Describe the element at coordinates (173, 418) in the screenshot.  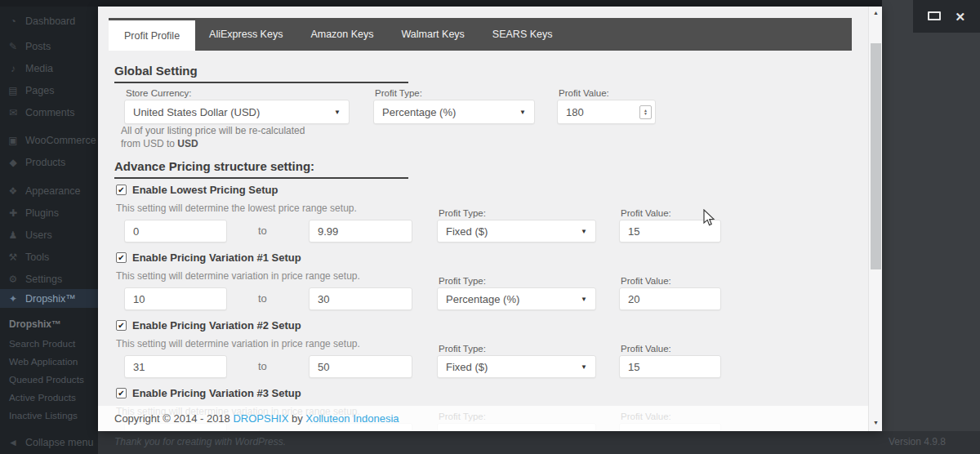
I see `copyright-text: Copyright © 2014 - 2018` at that location.